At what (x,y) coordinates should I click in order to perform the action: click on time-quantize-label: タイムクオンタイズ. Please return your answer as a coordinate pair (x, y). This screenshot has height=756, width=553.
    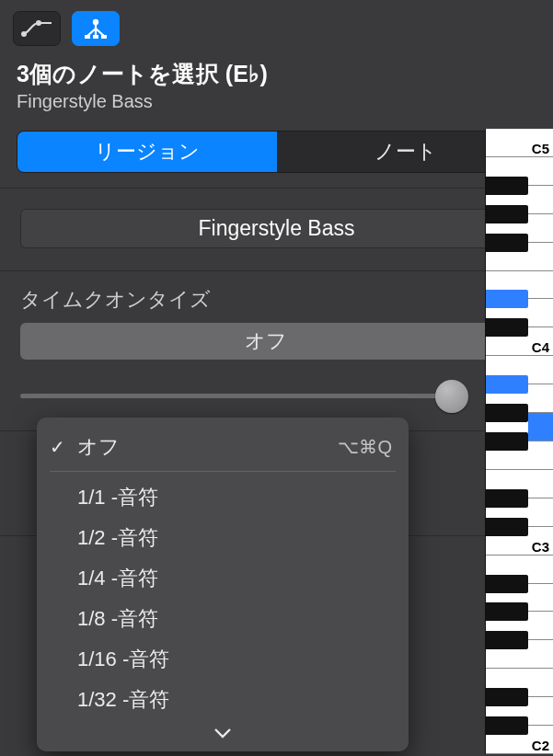
    Looking at the image, I should click on (276, 297).